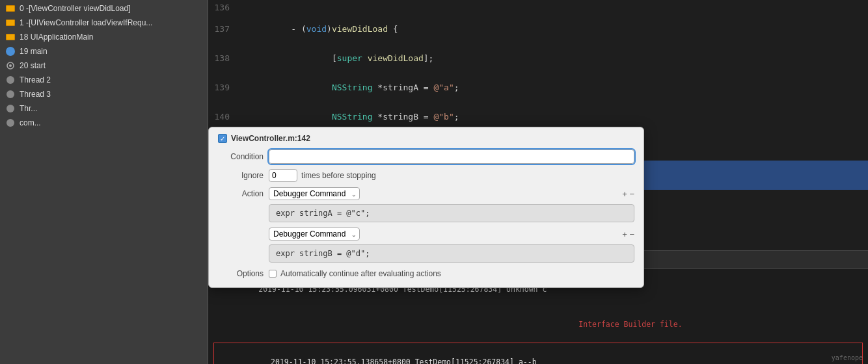  What do you see at coordinates (223, 29) in the screenshot?
I see `line-num-137: 137` at bounding box center [223, 29].